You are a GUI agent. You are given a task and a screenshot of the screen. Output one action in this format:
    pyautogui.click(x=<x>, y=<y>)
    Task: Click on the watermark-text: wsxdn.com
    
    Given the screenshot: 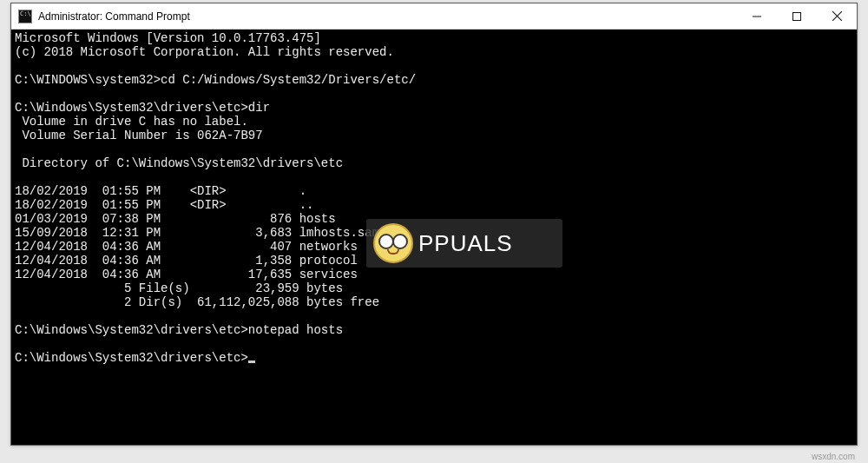 What is the action you would take?
    pyautogui.click(x=833, y=457)
    